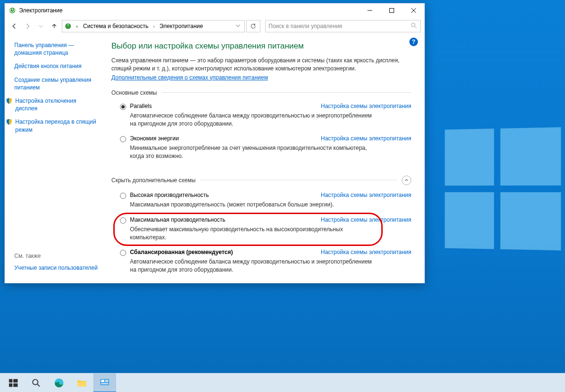  What do you see at coordinates (261, 203) in the screenshot?
I see `plan-high-performance: Высокая производительность Настройка схе…` at bounding box center [261, 203].